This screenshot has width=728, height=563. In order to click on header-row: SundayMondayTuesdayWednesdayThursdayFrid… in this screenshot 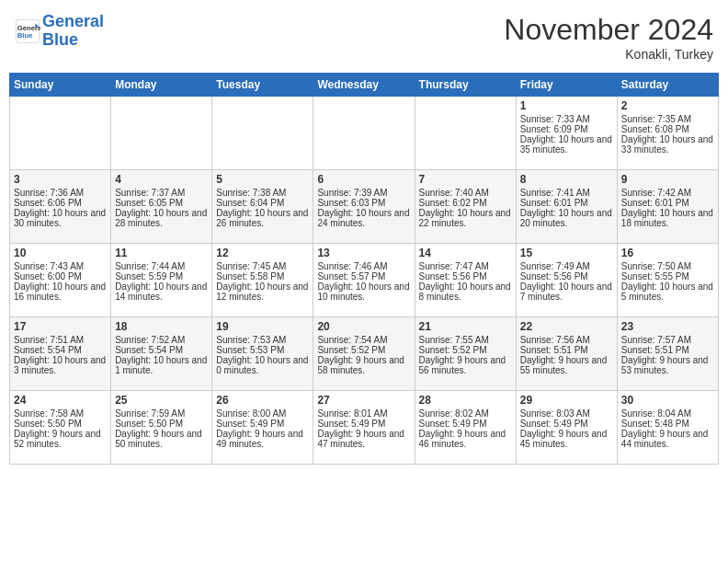, I will do `click(364, 85)`.